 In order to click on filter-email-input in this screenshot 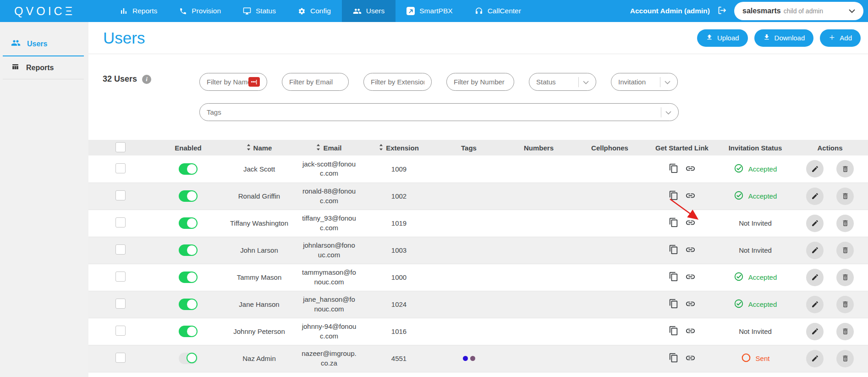, I will do `click(315, 82)`.